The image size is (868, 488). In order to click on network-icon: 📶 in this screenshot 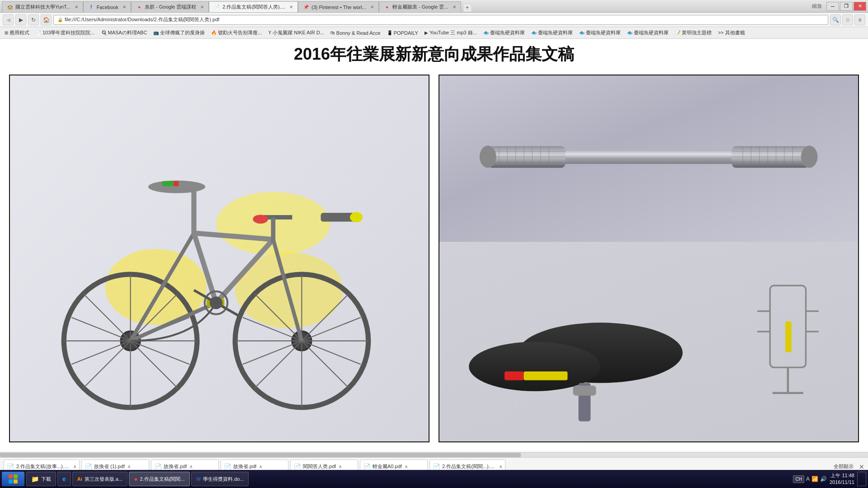, I will do `click(815, 479)`.